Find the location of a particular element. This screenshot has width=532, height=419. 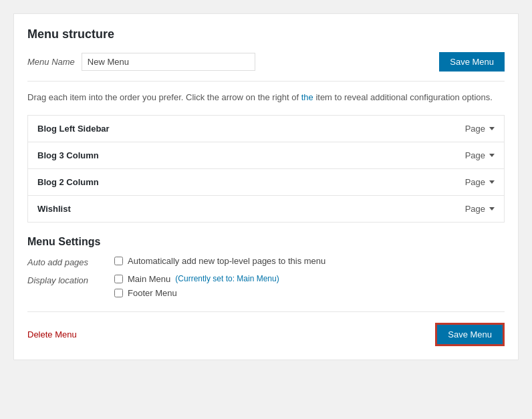

menu-item-name: Blog 3 Column is located at coordinates (68, 155).